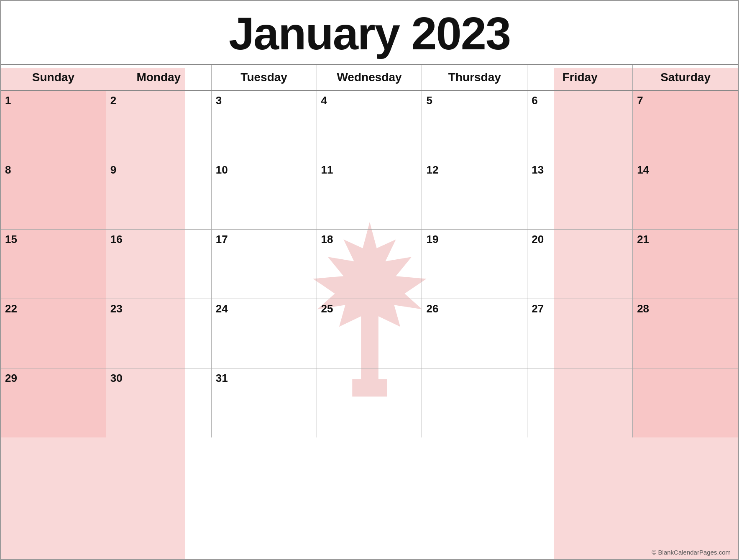 The height and width of the screenshot is (560, 739). What do you see at coordinates (580, 264) in the screenshot?
I see `day-cell: 20` at bounding box center [580, 264].